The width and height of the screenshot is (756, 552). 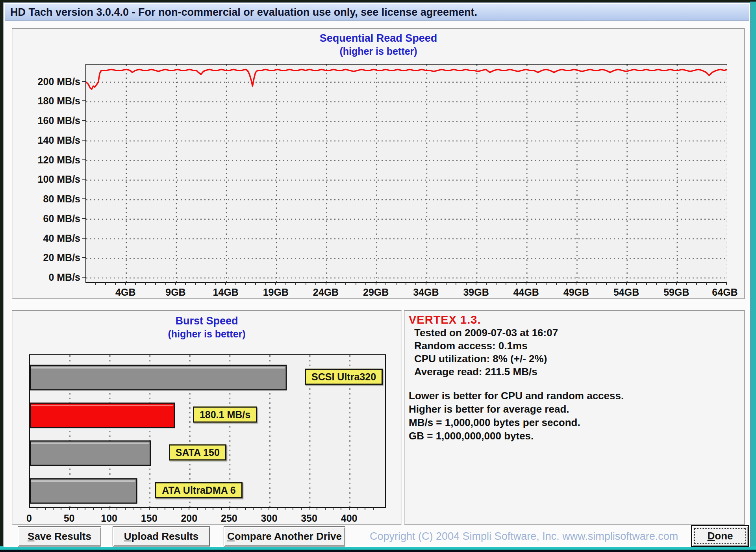 What do you see at coordinates (326, 292) in the screenshot?
I see `x-axis-label: 24GB` at bounding box center [326, 292].